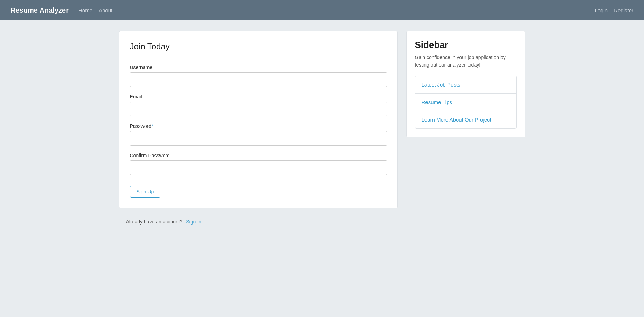  What do you see at coordinates (258, 109) in the screenshot?
I see `email-input` at bounding box center [258, 109].